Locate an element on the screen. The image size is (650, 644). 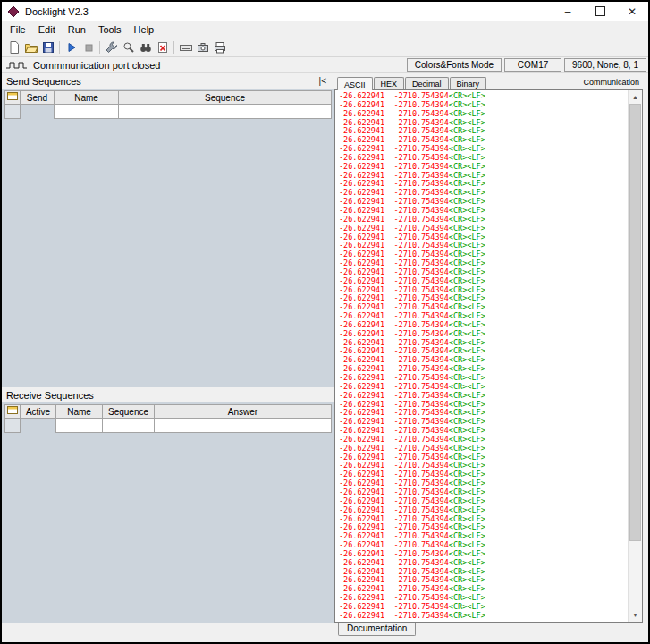
start-communication-button is located at coordinates (72, 47).